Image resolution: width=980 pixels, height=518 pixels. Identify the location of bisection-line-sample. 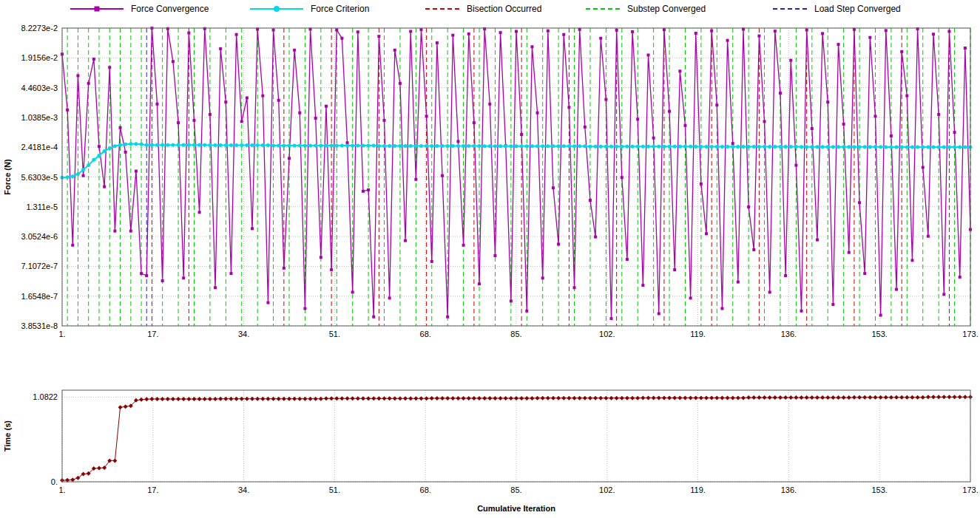
(442, 9).